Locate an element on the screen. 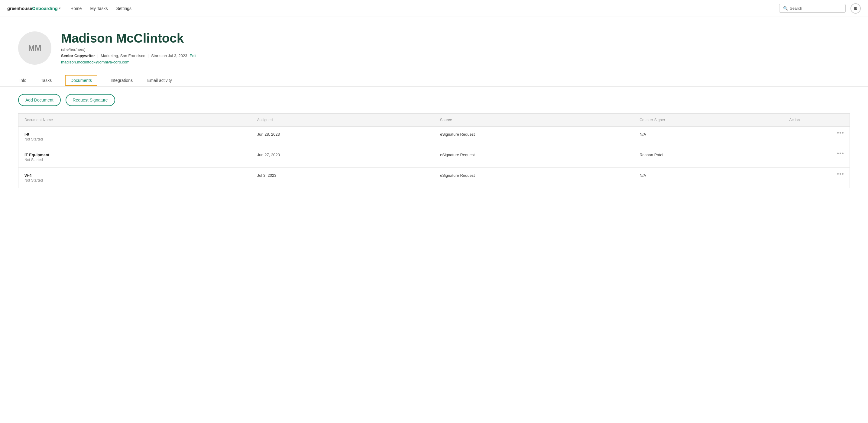 Image resolution: width=868 pixels, height=423 pixels. col-header-source: Source is located at coordinates (534, 120).